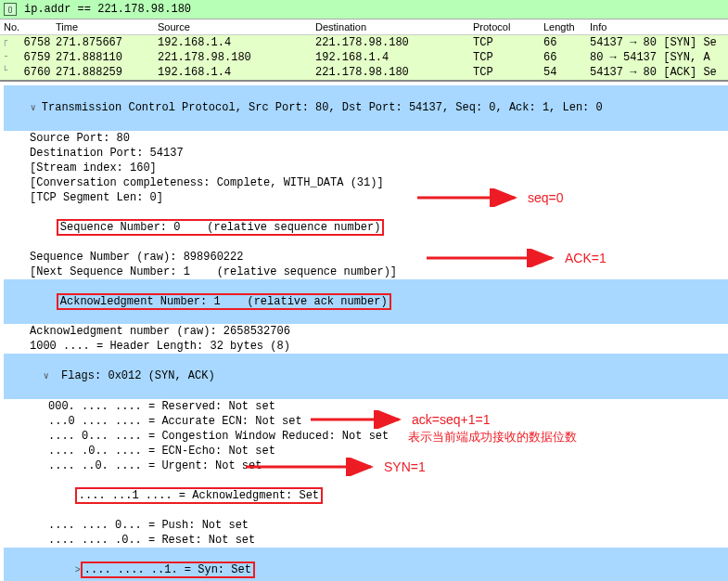 This screenshot has height=581, width=728. I want to click on annotation-text: ack=seq+1=1, so click(451, 420).